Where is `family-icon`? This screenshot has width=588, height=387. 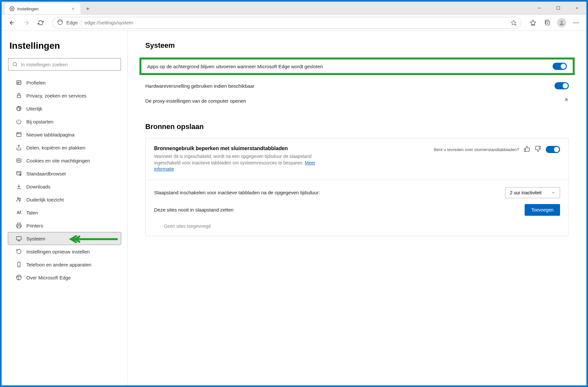 family-icon is located at coordinates (19, 200).